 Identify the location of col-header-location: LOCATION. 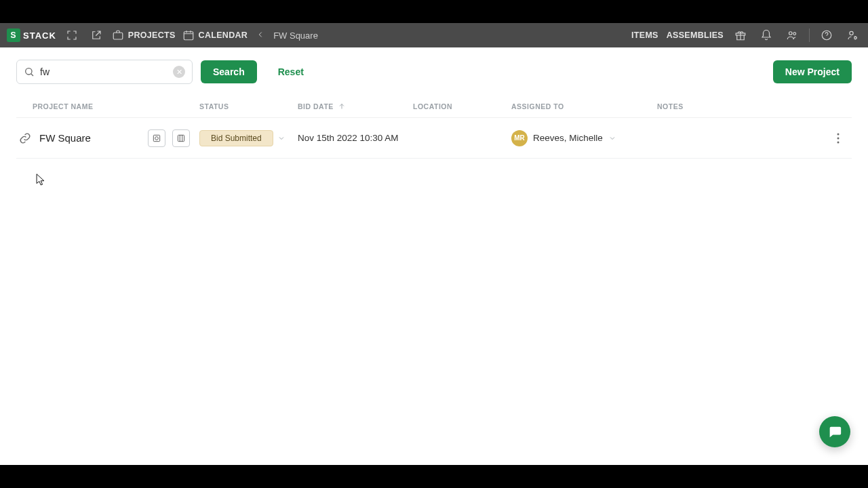
(462, 106).